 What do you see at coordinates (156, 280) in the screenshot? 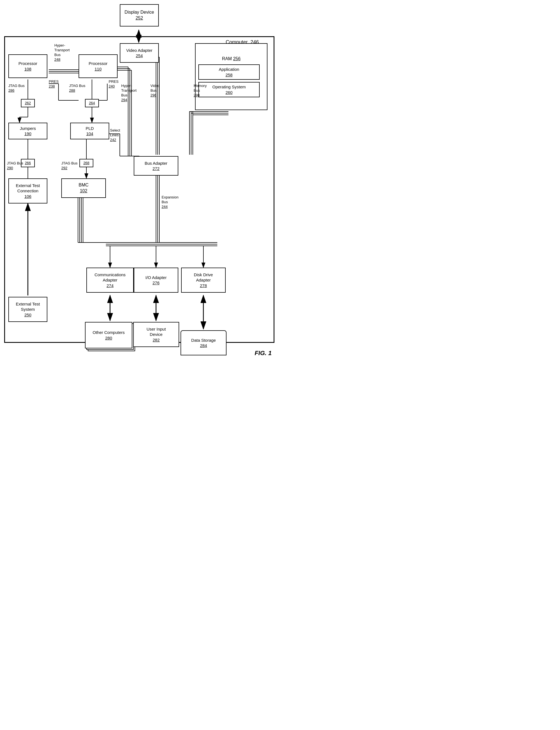
I see `io-adapter-box: I/O Adapter 276` at bounding box center [156, 280].